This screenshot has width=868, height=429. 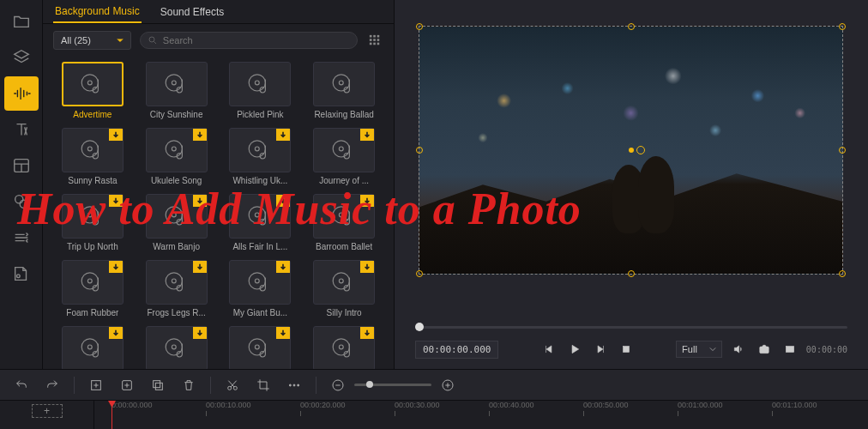 What do you see at coordinates (549, 349) in the screenshot?
I see `prev-frame-button` at bounding box center [549, 349].